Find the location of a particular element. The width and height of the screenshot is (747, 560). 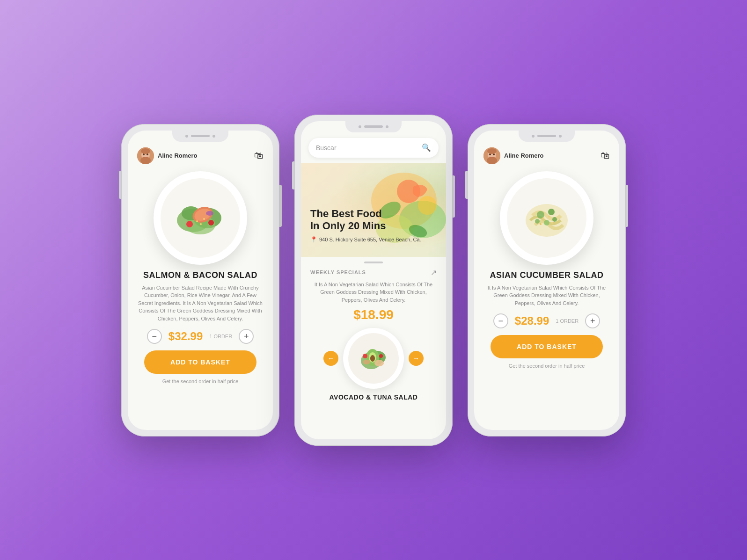

notch-dot is located at coordinates (187, 136).